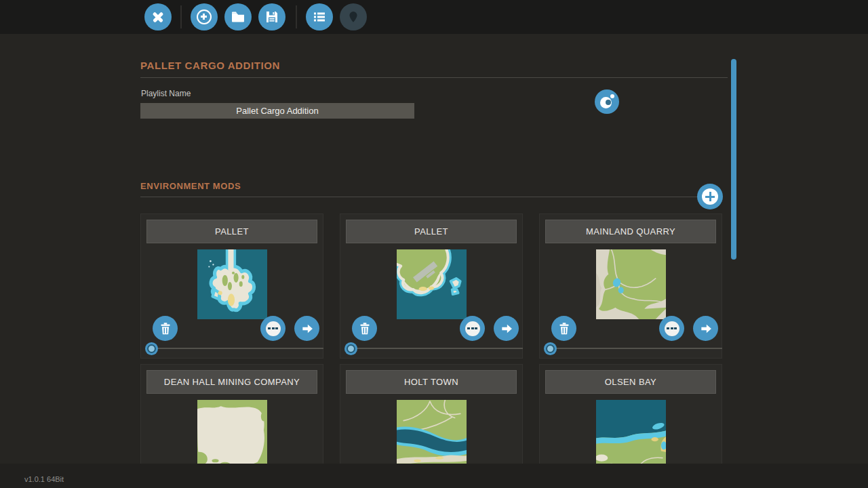 This screenshot has width=868, height=488. I want to click on mod-name-header: DEAN HALL MINING COMPANY, so click(232, 382).